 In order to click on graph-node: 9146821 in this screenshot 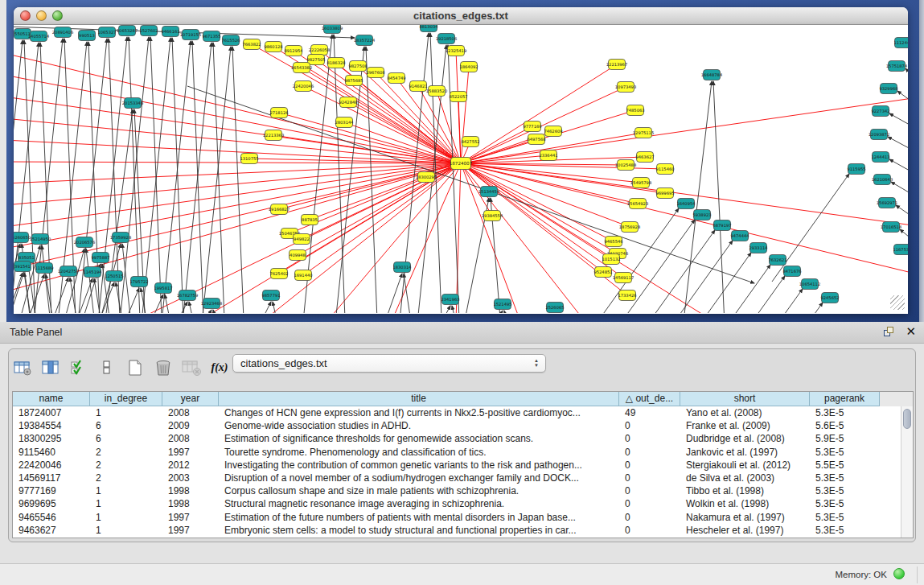, I will do `click(418, 87)`.